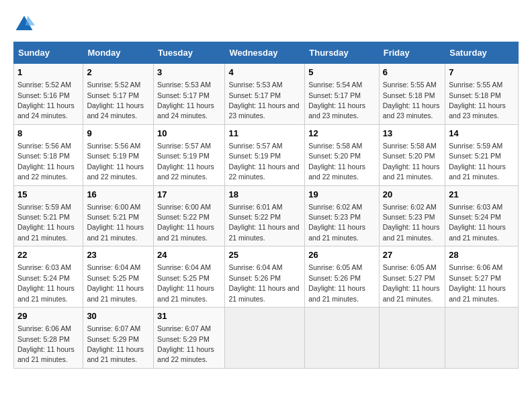 The image size is (532, 411). What do you see at coordinates (118, 73) in the screenshot?
I see `day-number: 2` at bounding box center [118, 73].